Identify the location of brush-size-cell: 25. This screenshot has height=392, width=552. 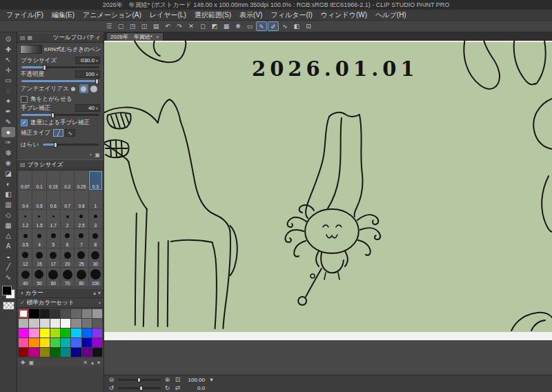
(81, 258).